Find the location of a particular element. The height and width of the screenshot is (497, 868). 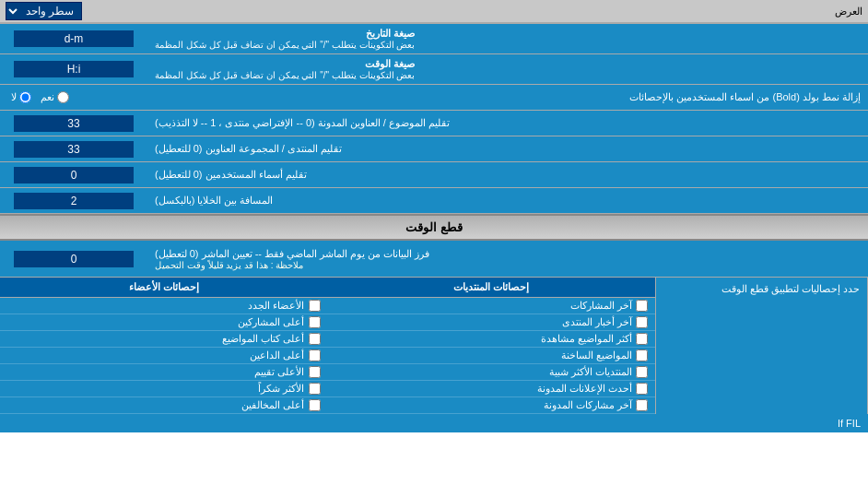

date-format-label: صيغة التاريخ بعض التكوينات يتطلب "/" الت… is located at coordinates (508, 39).